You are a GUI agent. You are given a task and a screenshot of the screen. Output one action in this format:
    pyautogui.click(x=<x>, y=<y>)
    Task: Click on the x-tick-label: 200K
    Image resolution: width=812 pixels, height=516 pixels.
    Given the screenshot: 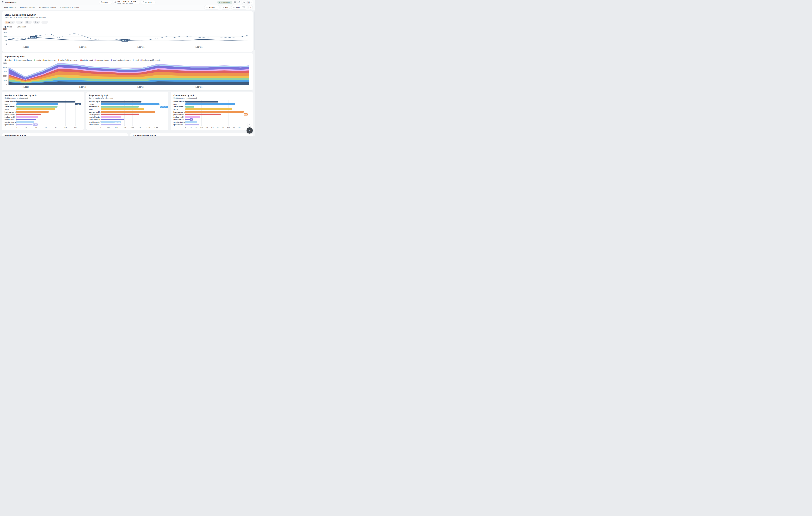 What is the action you would take?
    pyautogui.click(x=109, y=128)
    